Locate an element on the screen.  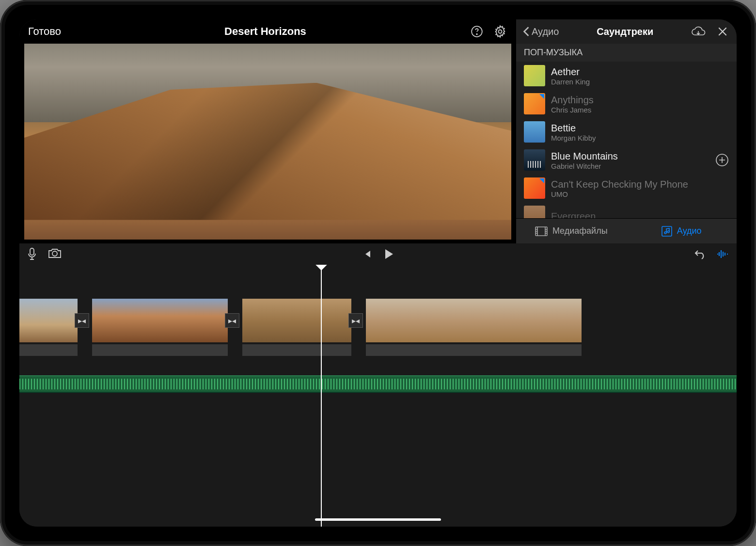
audio-sidebar: Аудио Саундтреки ПОП-МУЗЫКА is located at coordinates (626, 131).